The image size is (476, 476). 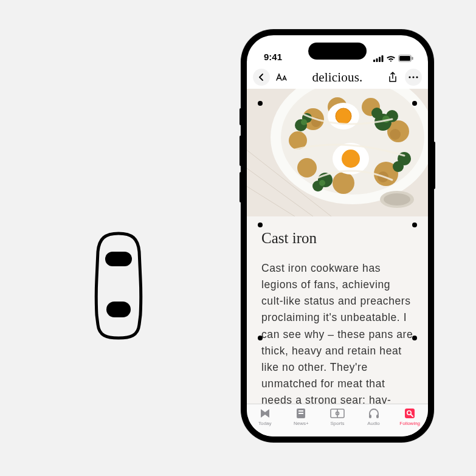 What do you see at coordinates (391, 58) in the screenshot?
I see `wifi-icon` at bounding box center [391, 58].